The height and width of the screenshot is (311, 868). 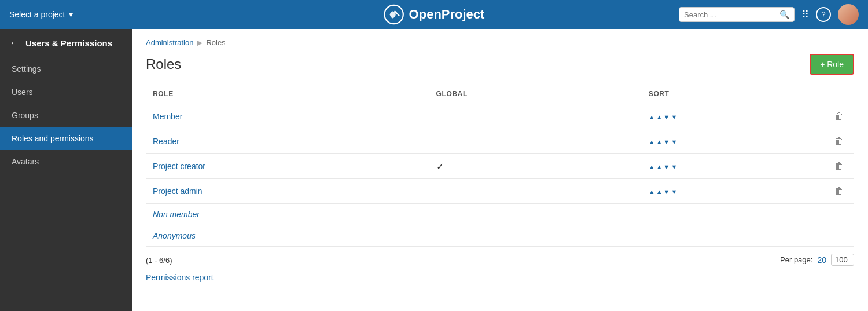 What do you see at coordinates (731, 15) in the screenshot?
I see `search-input` at bounding box center [731, 15].